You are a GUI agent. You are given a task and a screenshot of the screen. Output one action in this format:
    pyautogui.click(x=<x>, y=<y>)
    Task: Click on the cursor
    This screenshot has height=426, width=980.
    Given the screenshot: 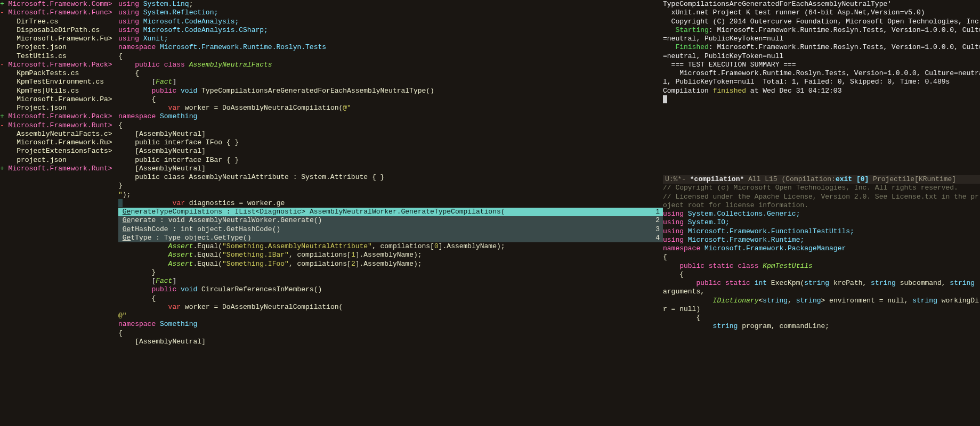 What is the action you would take?
    pyautogui.click(x=665, y=99)
    